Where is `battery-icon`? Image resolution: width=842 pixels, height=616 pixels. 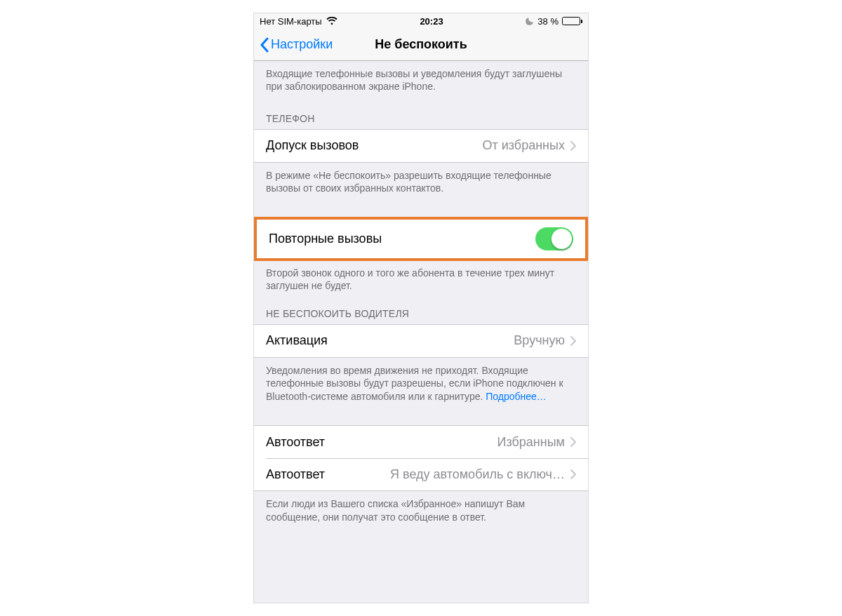
battery-icon is located at coordinates (573, 21).